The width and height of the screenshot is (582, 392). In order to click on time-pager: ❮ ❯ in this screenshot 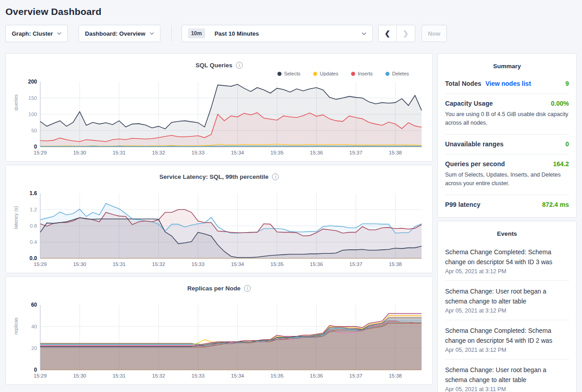, I will do `click(397, 33)`.